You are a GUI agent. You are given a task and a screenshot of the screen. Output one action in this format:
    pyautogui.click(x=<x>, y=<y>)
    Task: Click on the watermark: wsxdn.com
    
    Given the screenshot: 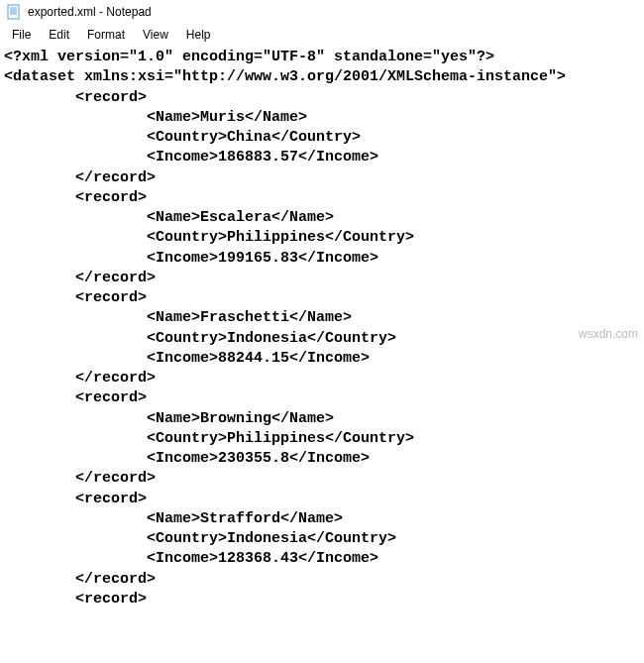 What is the action you would take?
    pyautogui.click(x=608, y=334)
    